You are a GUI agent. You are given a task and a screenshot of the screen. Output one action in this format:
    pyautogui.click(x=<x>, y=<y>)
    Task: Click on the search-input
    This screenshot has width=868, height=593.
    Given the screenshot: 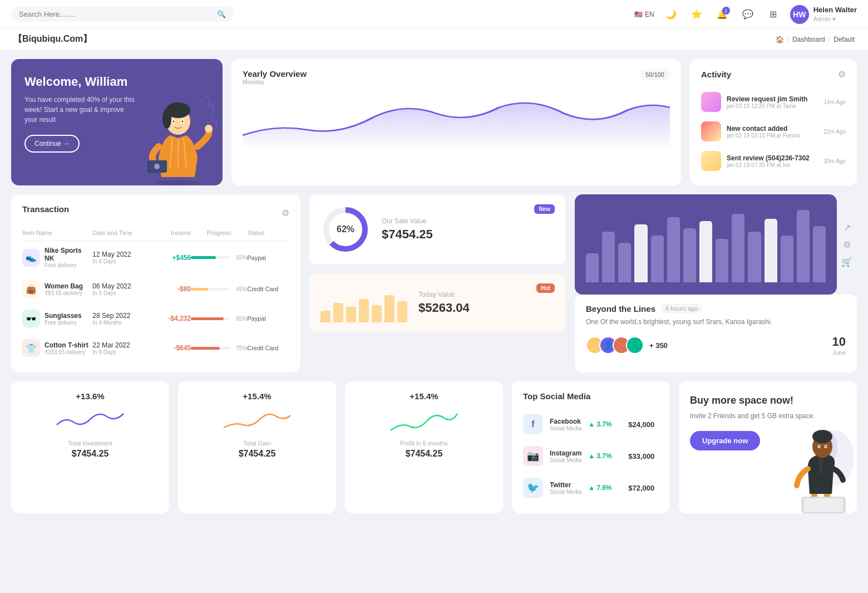 What is the action you would take?
    pyautogui.click(x=116, y=14)
    